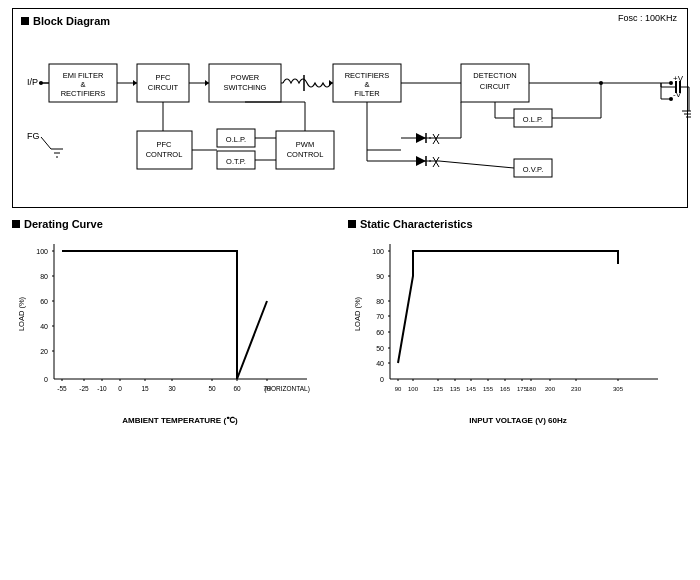  I want to click on svg-text: PWM, so click(305, 144).